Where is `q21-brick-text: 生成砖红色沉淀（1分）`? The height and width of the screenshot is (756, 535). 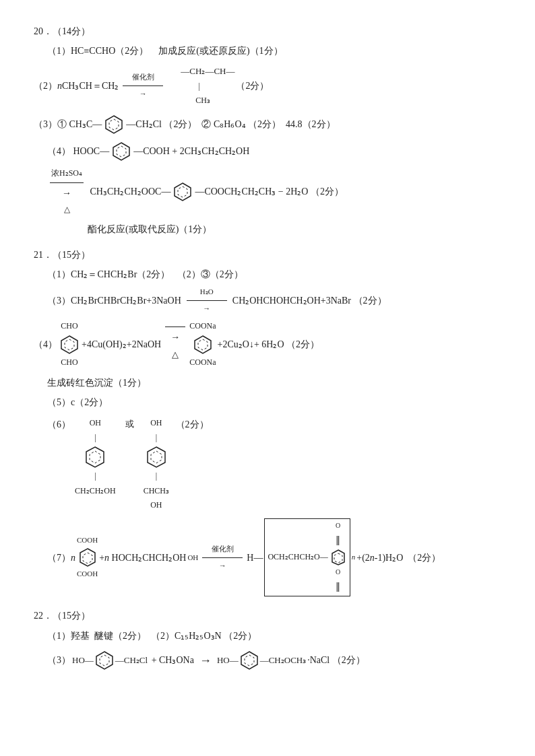
q21-brick-text: 生成砖红色沉淀（1分） is located at coordinates (97, 382).